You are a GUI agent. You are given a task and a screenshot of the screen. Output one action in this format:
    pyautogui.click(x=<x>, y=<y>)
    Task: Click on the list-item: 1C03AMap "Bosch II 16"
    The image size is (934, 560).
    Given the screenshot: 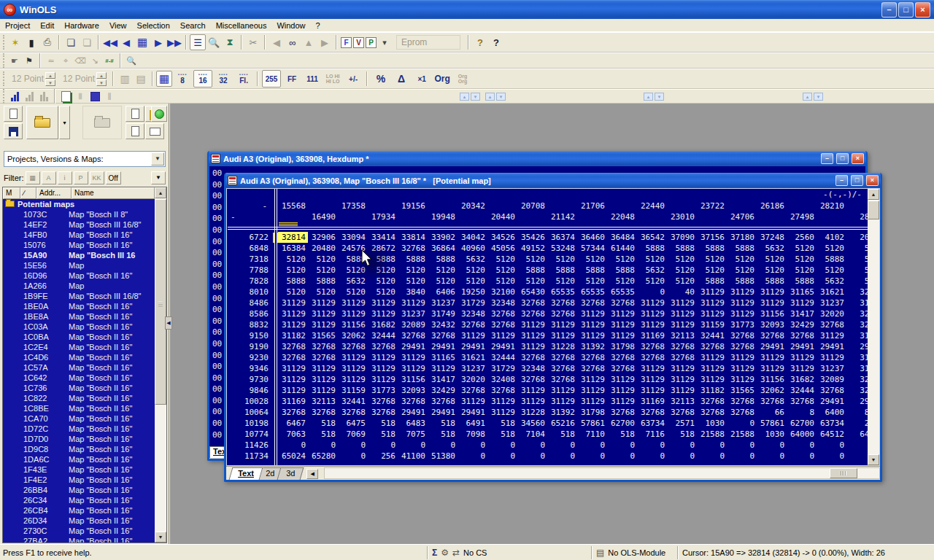 What is the action you would take?
    pyautogui.click(x=79, y=327)
    